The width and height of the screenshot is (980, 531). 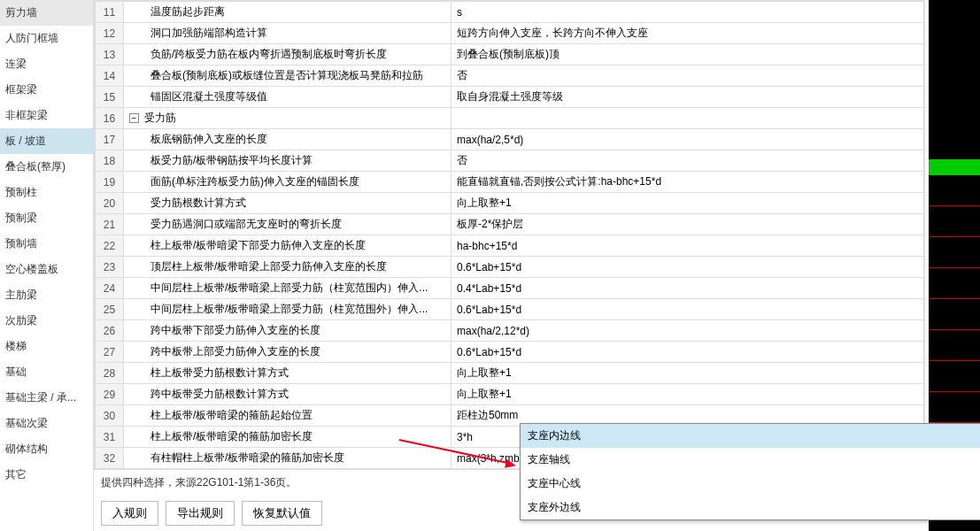 What do you see at coordinates (288, 267) in the screenshot?
I see `rule-name-cell: 顶层柱上板带/板带暗梁上部受力筋伸入支座的长度` at bounding box center [288, 267].